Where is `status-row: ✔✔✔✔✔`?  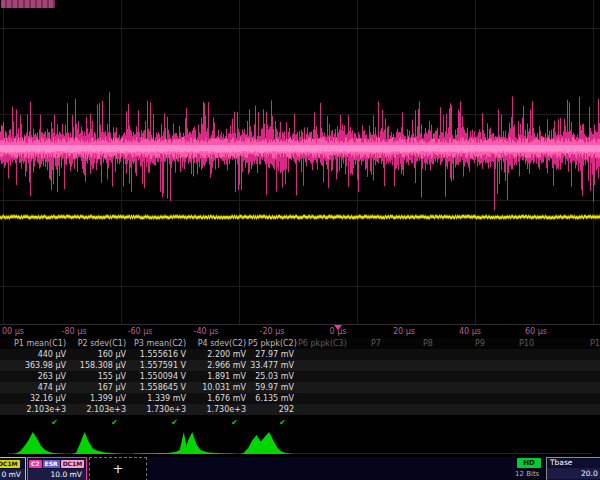
status-row: ✔✔✔✔✔ is located at coordinates (300, 420).